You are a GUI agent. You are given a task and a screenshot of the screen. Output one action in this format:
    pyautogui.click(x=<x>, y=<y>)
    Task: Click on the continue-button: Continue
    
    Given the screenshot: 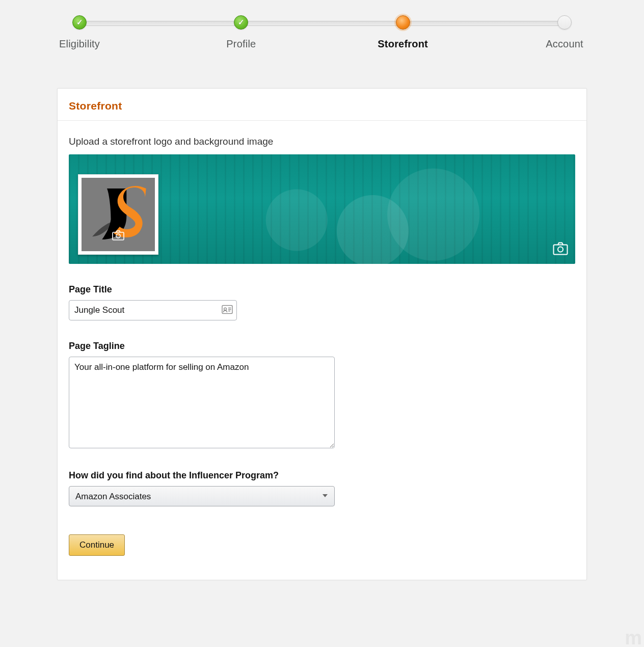 What is the action you would take?
    pyautogui.click(x=97, y=545)
    